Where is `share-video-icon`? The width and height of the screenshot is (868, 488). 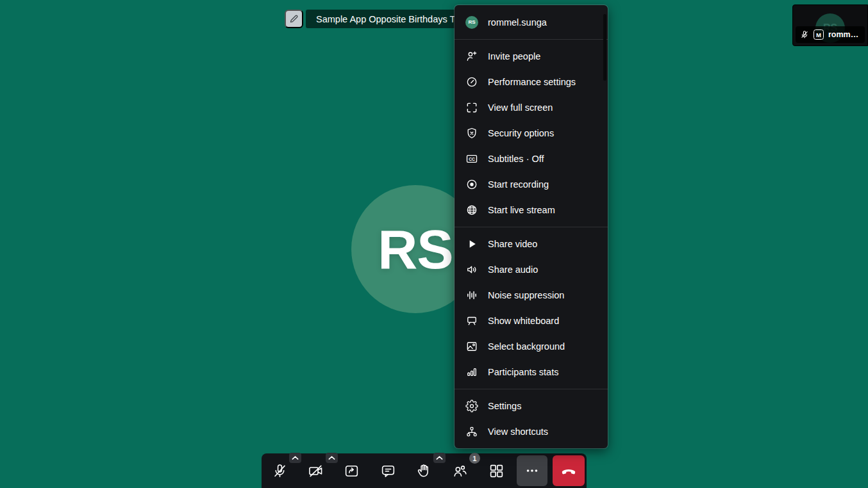 share-video-icon is located at coordinates (472, 244).